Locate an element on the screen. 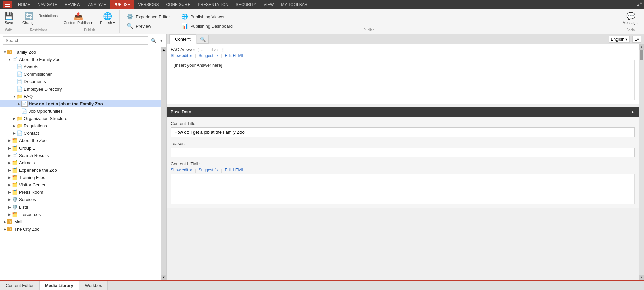 The image size is (644, 290). change-label: Change is located at coordinates (29, 23).